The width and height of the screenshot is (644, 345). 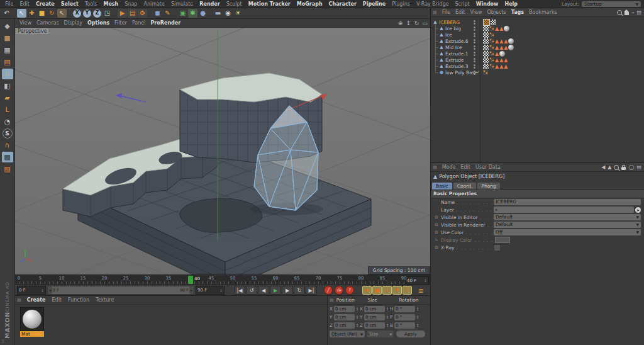 What do you see at coordinates (487, 4) in the screenshot?
I see `menu-window: Window` at bounding box center [487, 4].